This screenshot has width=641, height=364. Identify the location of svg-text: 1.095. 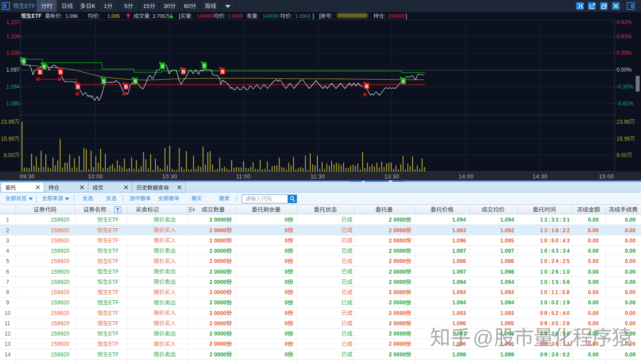
(507, 324).